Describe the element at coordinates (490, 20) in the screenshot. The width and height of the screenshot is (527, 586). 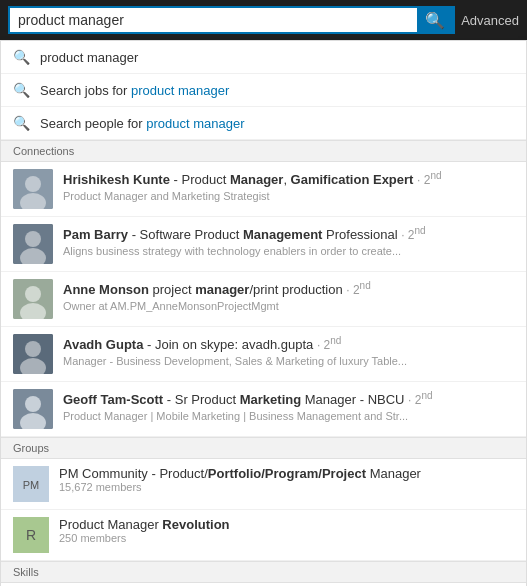
I see `advanced-link: Advanced` at that location.